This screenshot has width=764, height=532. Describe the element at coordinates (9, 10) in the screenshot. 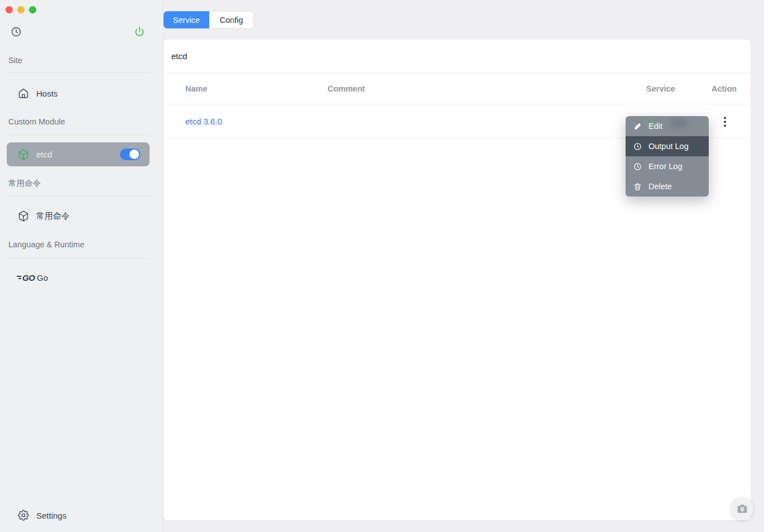

I see `close-window-button` at that location.